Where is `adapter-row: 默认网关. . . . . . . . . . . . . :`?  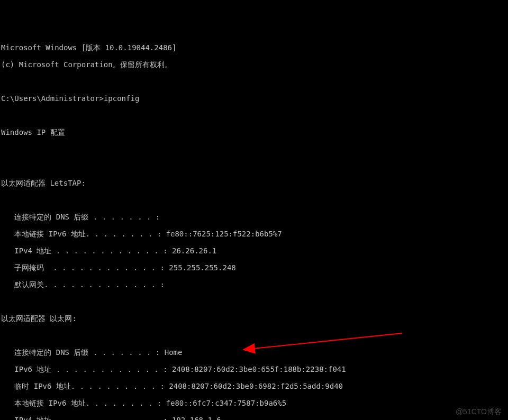
adapter-row: 默认网关. . . . . . . . . . . . . : is located at coordinates (255, 285).